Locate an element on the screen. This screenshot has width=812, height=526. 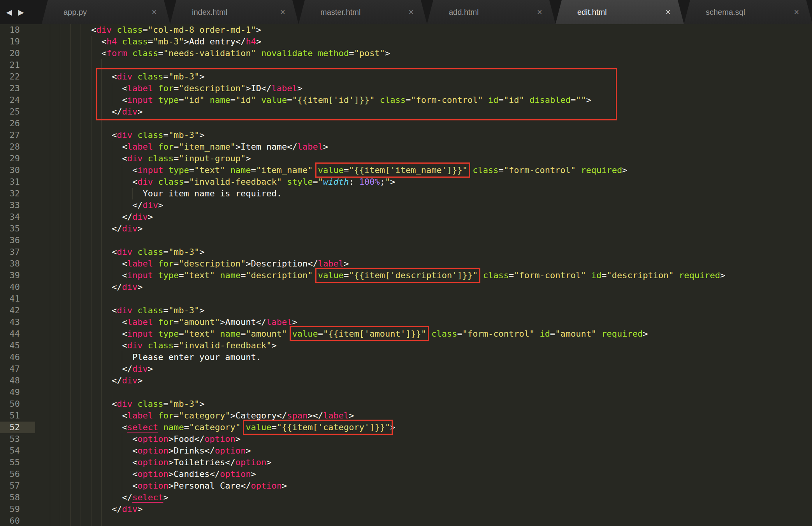
code-line: 41 is located at coordinates (406, 299).